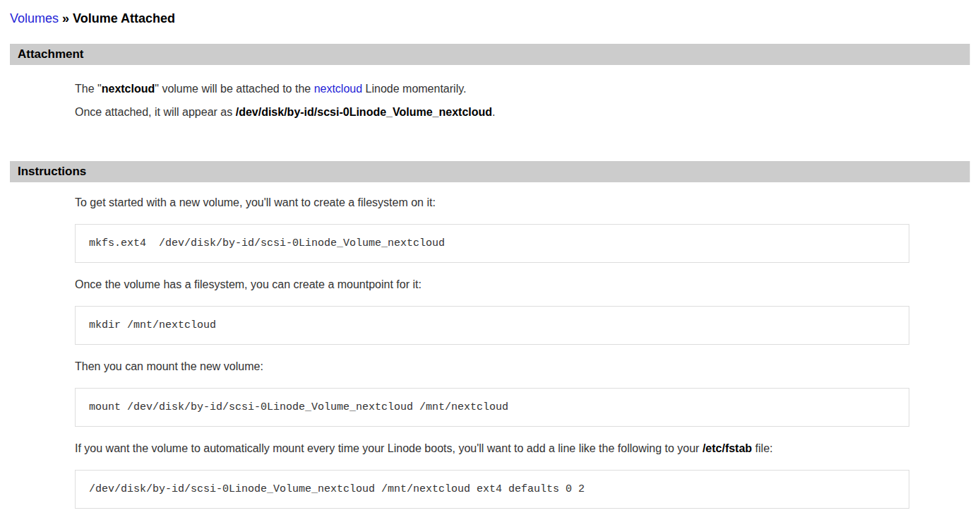 The image size is (980, 520). I want to click on page-title: Volume Attached, so click(124, 18).